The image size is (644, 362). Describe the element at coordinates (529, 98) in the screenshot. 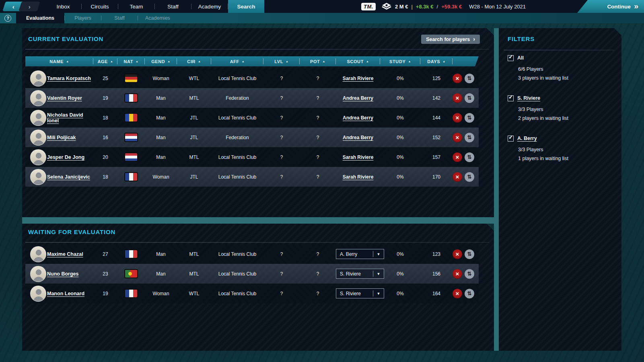

I see `filter-label: S. Riviere` at that location.